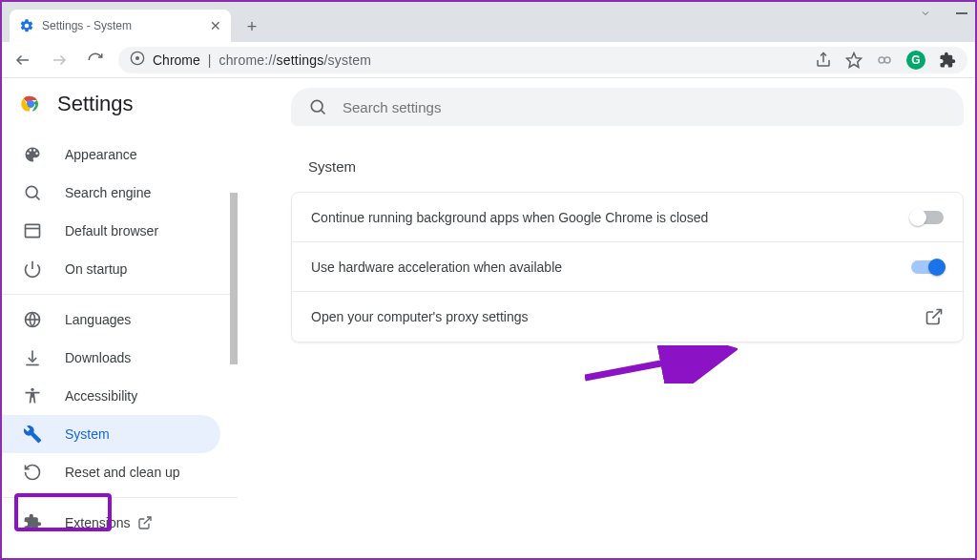 This screenshot has width=977, height=560. Describe the element at coordinates (854, 60) in the screenshot. I see `bookmark-star-icon` at that location.